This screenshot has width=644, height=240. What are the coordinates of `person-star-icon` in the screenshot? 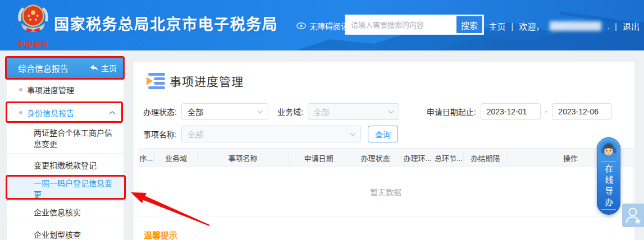 It's located at (633, 215).